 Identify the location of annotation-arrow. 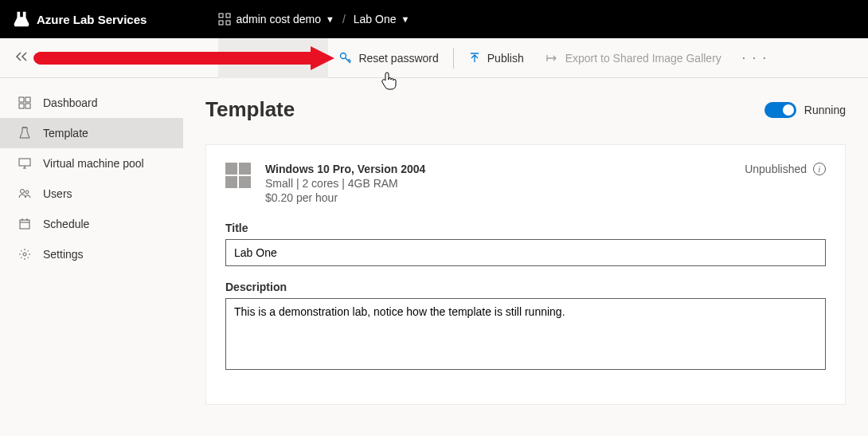
(183, 58).